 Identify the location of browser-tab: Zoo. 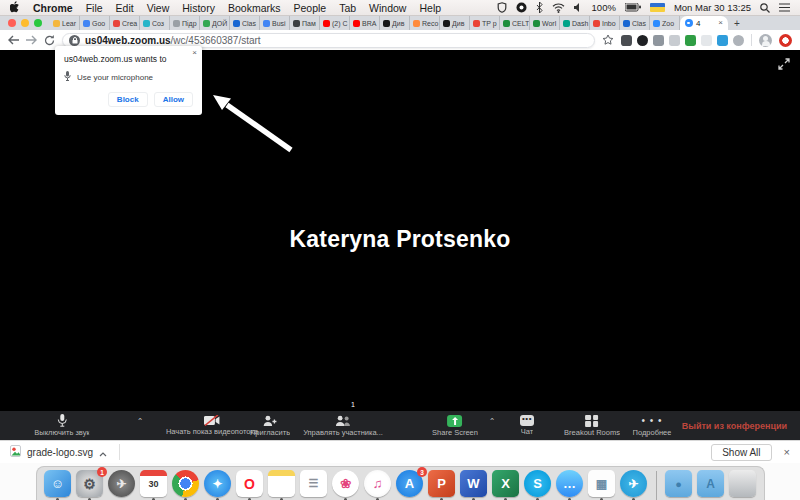
(665, 23).